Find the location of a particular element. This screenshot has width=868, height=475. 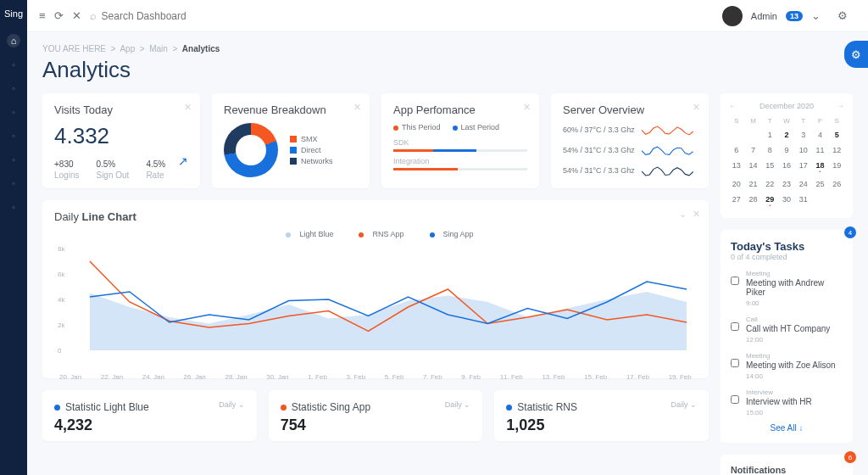

cal-day: 18 is located at coordinates (821, 167).